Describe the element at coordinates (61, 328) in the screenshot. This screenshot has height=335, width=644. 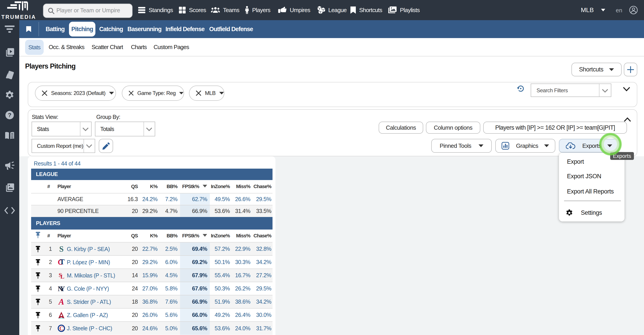
I see `svg-text: C` at that location.